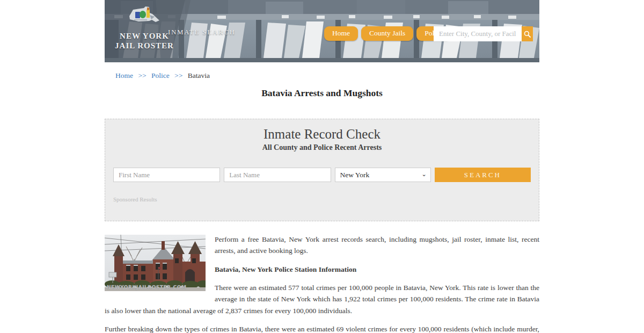 The height and width of the screenshot is (333, 644). I want to click on page-title: Batavia Arrests and Mugshots, so click(322, 93).